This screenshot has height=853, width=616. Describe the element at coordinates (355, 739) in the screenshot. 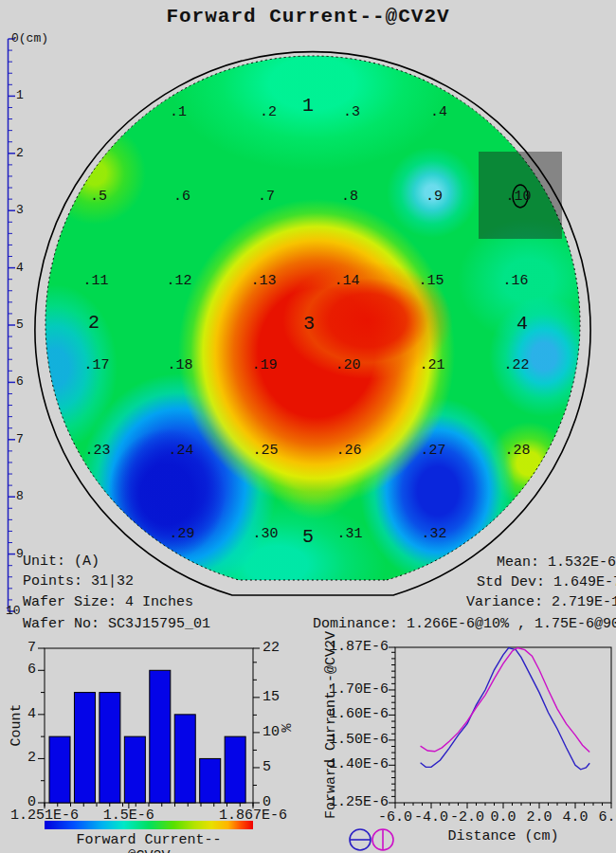

I see `profile-ytick-label: 1.50E-6` at that location.